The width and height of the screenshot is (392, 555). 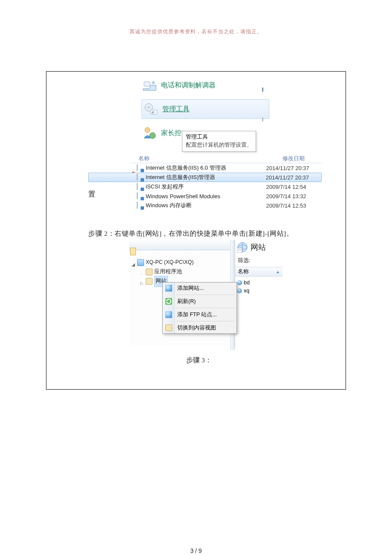 What do you see at coordinates (205, 168) in the screenshot?
I see `list-item: Internet 信息服务(IIS) 6.0 管理器2014/11/27 20:…` at bounding box center [205, 168].